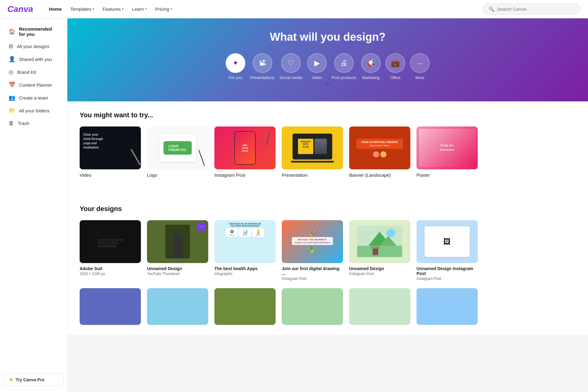  I want to click on hero-title: What will you design?, so click(328, 37).